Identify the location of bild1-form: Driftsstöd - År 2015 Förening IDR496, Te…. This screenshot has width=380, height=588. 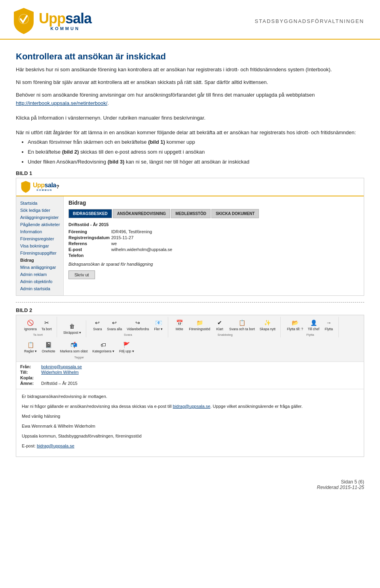
(214, 251).